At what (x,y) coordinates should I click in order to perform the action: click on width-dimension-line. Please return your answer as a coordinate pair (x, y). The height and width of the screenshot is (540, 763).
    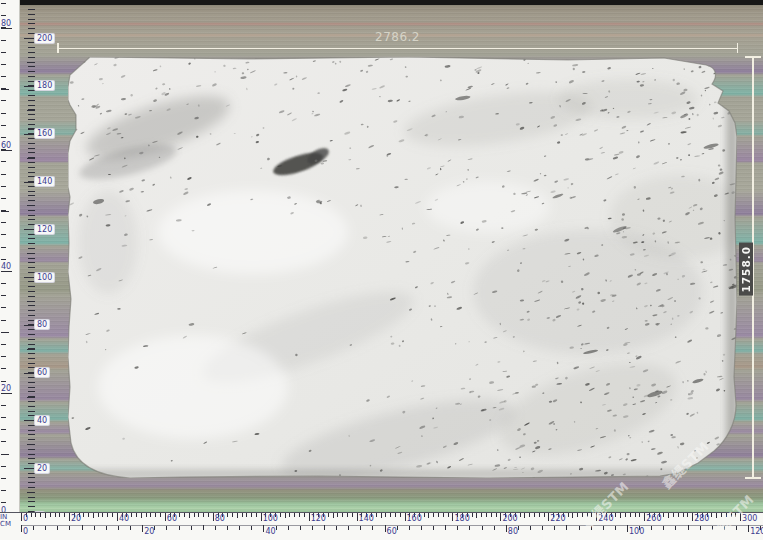
    Looking at the image, I should click on (398, 48).